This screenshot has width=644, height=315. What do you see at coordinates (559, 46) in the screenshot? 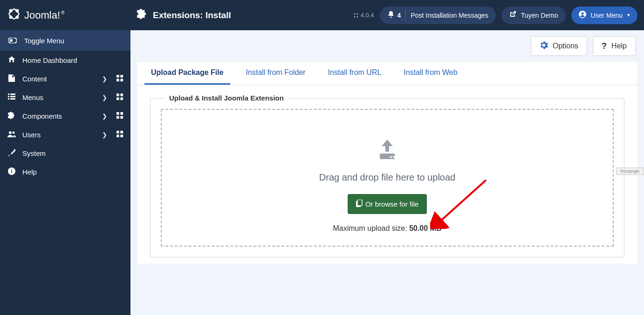
I see `options-button: Options` at bounding box center [559, 46].